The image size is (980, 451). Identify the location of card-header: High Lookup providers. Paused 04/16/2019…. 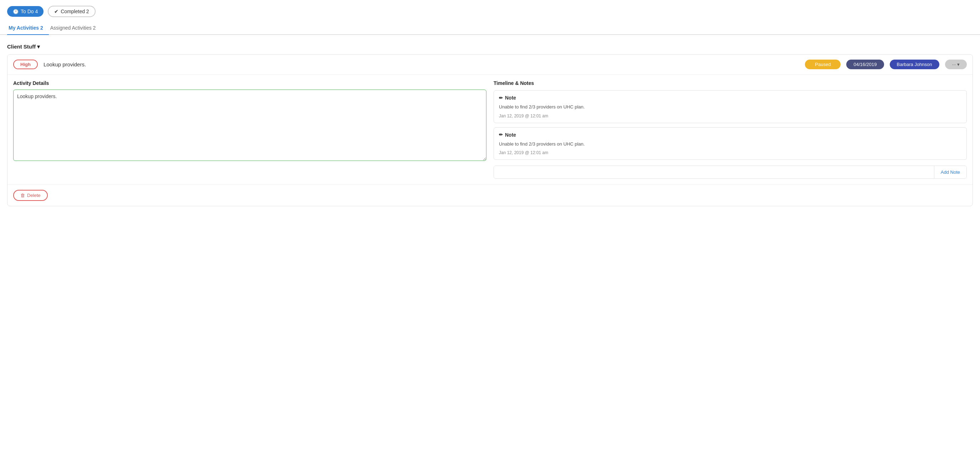
(490, 64).